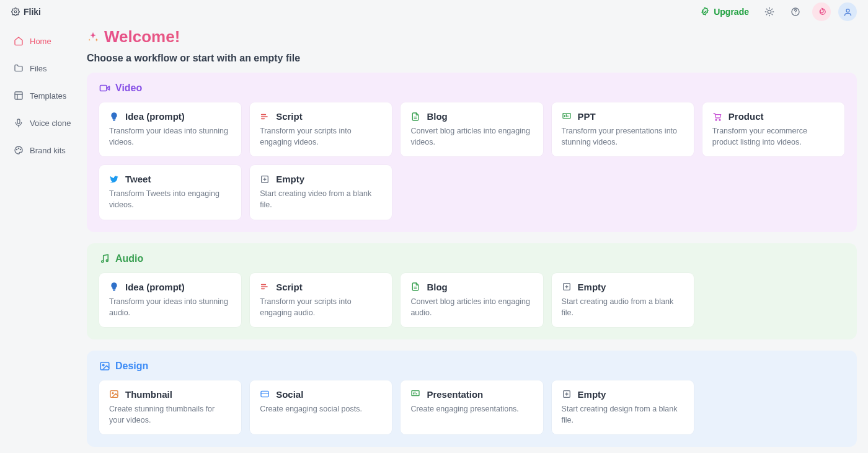 This screenshot has height=453, width=868. What do you see at coordinates (622, 307) in the screenshot?
I see `card-desc: Start creating audio from a blank file.` at bounding box center [622, 307].